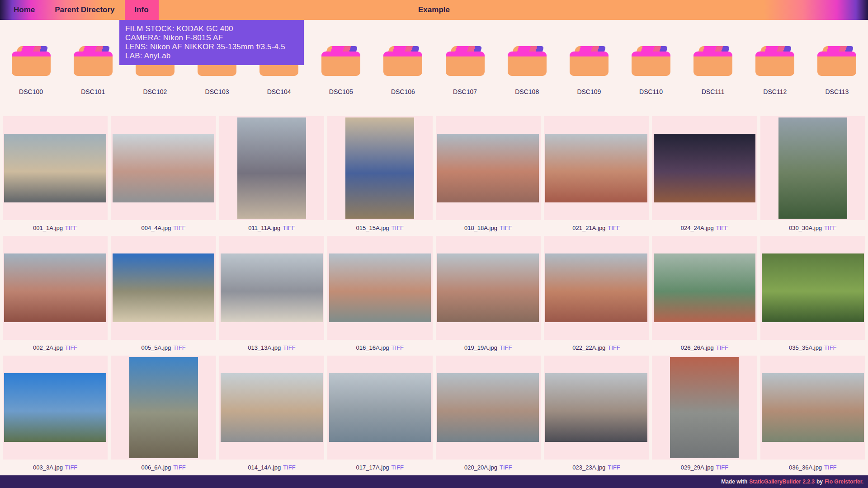 This screenshot has height=488, width=868. What do you see at coordinates (264, 228) in the screenshot?
I see `photo-filename-link: 011_11A.jpg` at bounding box center [264, 228].